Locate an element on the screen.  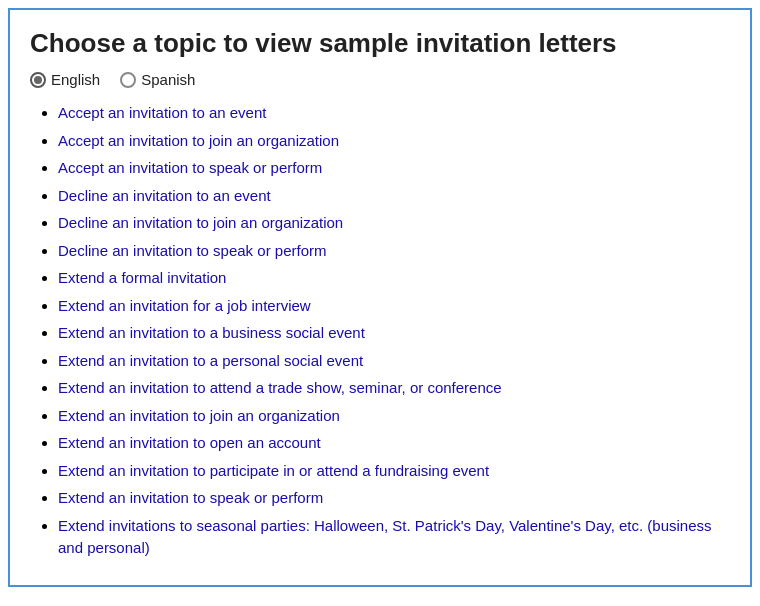
topic-link-15: Extend invitations to seasonal parties: … is located at coordinates (385, 537).